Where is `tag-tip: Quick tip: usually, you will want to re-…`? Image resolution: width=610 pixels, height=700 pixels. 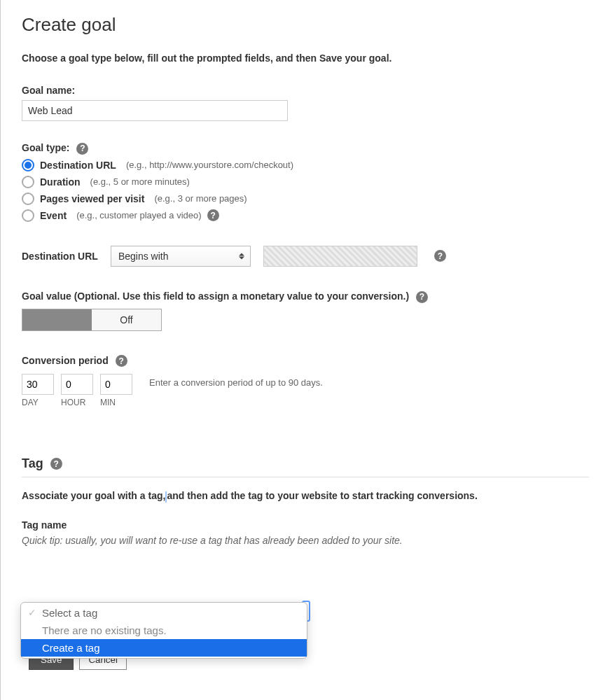
tag-tip: Quick tip: usually, you will want to re-… is located at coordinates (305, 540).